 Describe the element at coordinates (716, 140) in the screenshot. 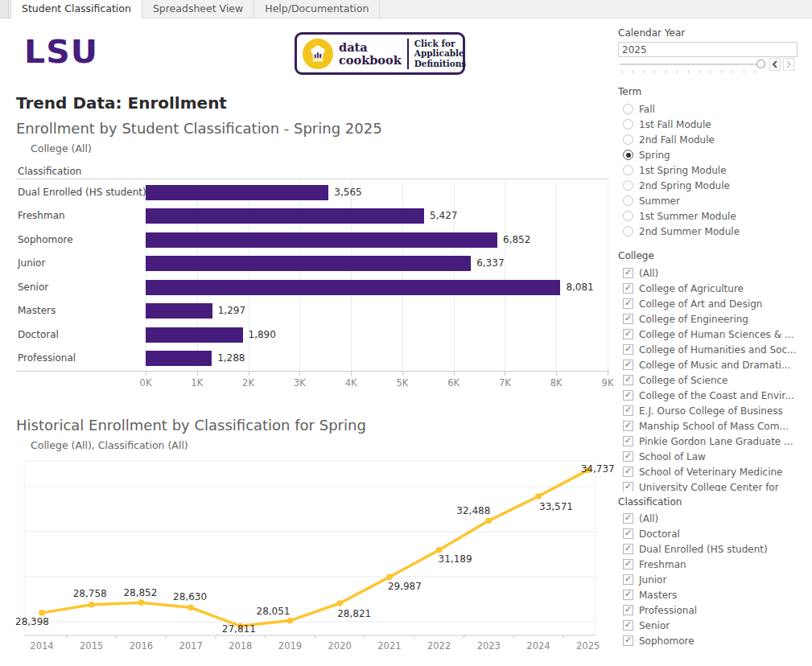

I see `term-option: 2nd Fall Module` at that location.